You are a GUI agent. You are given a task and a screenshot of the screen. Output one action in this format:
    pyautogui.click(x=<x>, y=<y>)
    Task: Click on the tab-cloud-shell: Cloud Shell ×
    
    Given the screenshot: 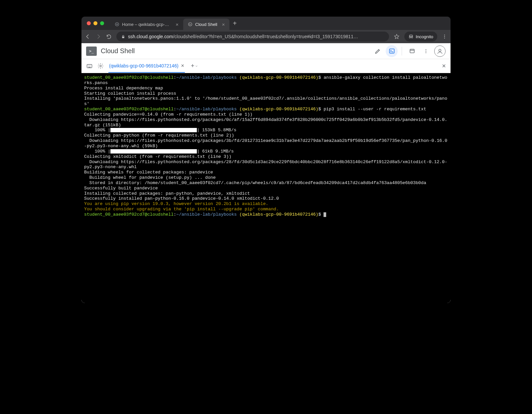 What is the action you would take?
    pyautogui.click(x=206, y=24)
    